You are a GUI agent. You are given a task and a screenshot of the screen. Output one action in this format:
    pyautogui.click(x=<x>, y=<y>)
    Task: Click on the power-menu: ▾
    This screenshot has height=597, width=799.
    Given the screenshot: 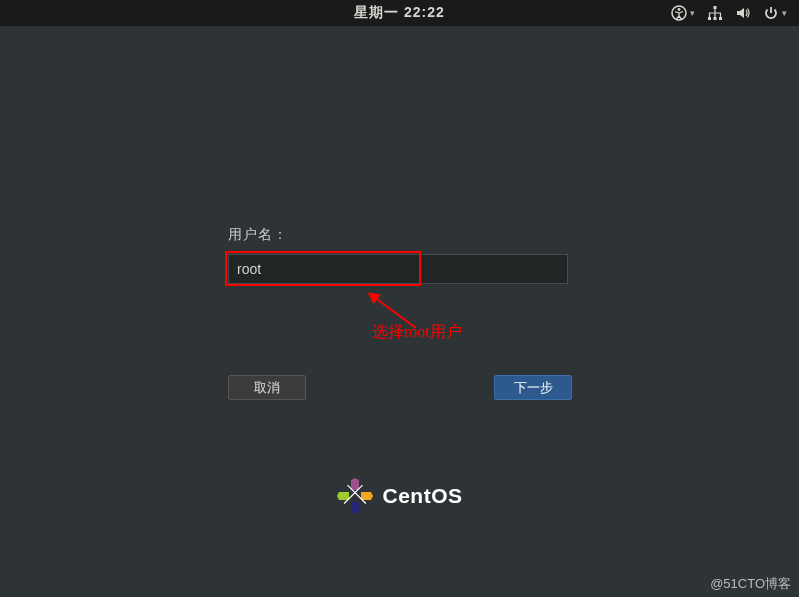 What is the action you would take?
    pyautogui.click(x=775, y=13)
    